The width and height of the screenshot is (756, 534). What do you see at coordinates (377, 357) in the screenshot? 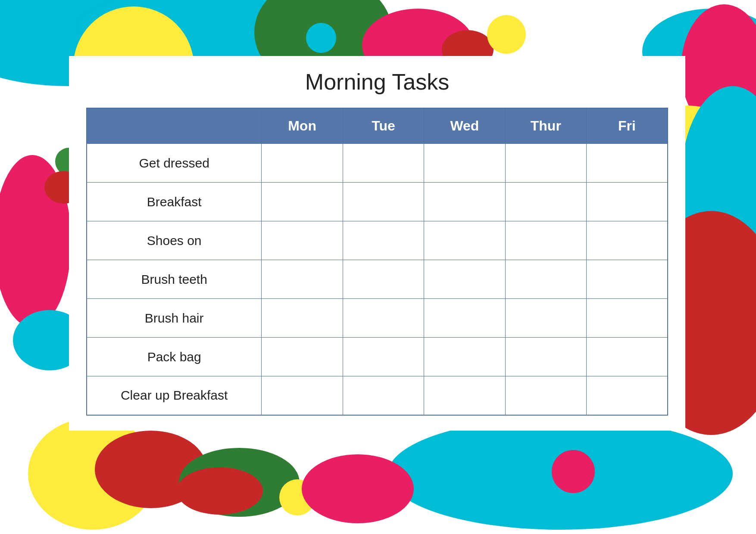
I see `table-row: Pack bag` at bounding box center [377, 357].